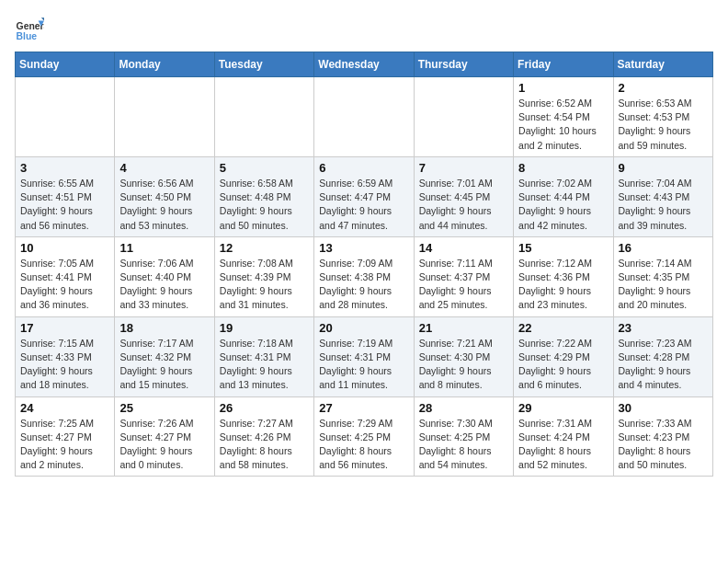 The width and height of the screenshot is (728, 563). I want to click on day-number: 20, so click(364, 327).